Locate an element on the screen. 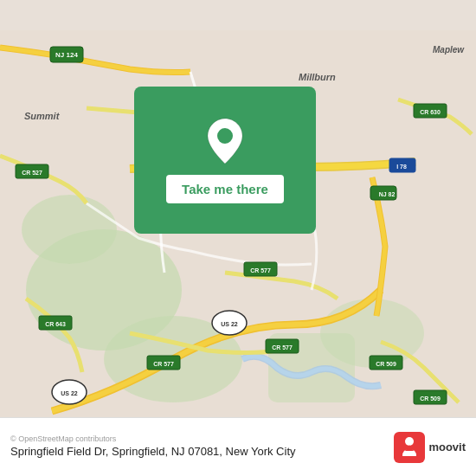 Image resolution: width=476 pixels, height=476 pixels. moovit-icon is located at coordinates (409, 447).